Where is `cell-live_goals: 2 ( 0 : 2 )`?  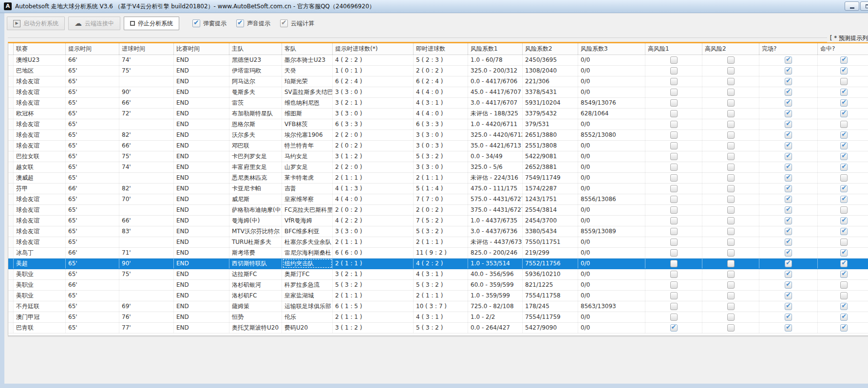
cell-live_goals: 2 ( 0 : 2 ) is located at coordinates (441, 71).